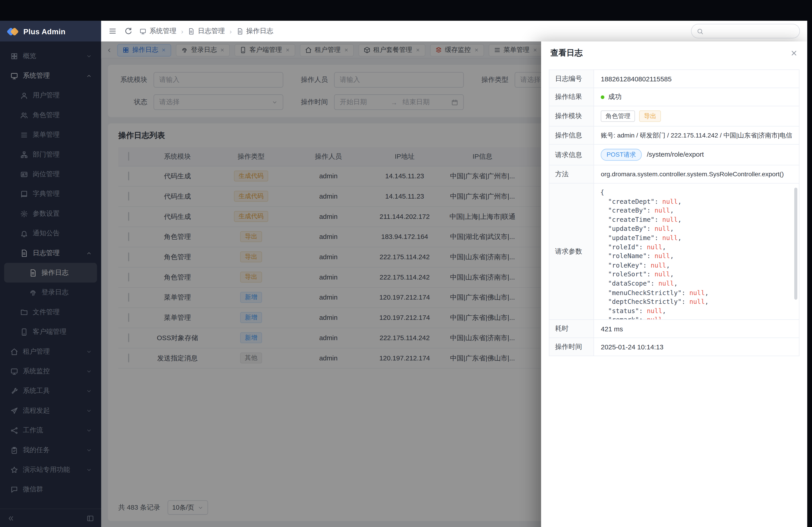 This screenshot has height=527, width=812. Describe the element at coordinates (796, 252) in the screenshot. I see `scrollbar-track` at that location.